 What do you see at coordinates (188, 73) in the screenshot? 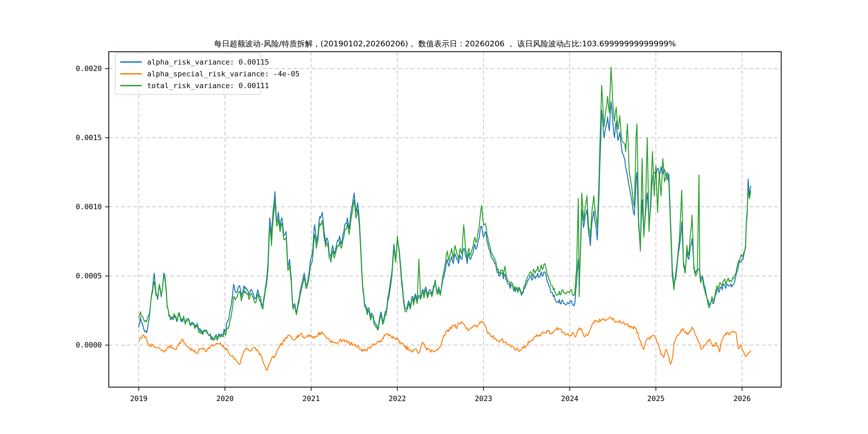
I see `legend-row-alpha-special-risk-variance: alpha_special_risk_variance: -4e-05` at bounding box center [188, 73].